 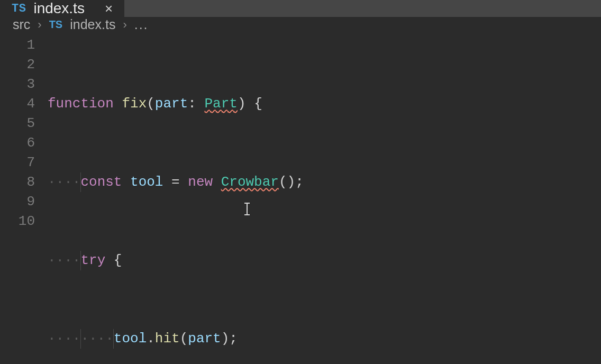 I want to click on line-number: 5, so click(x=17, y=124).